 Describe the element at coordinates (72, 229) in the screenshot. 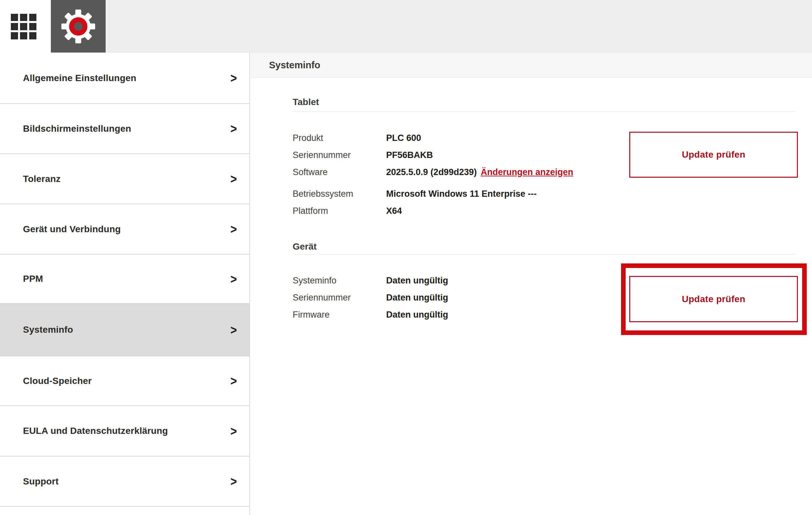

I see `sidebar-item-label: Gerät und Verbindung` at that location.